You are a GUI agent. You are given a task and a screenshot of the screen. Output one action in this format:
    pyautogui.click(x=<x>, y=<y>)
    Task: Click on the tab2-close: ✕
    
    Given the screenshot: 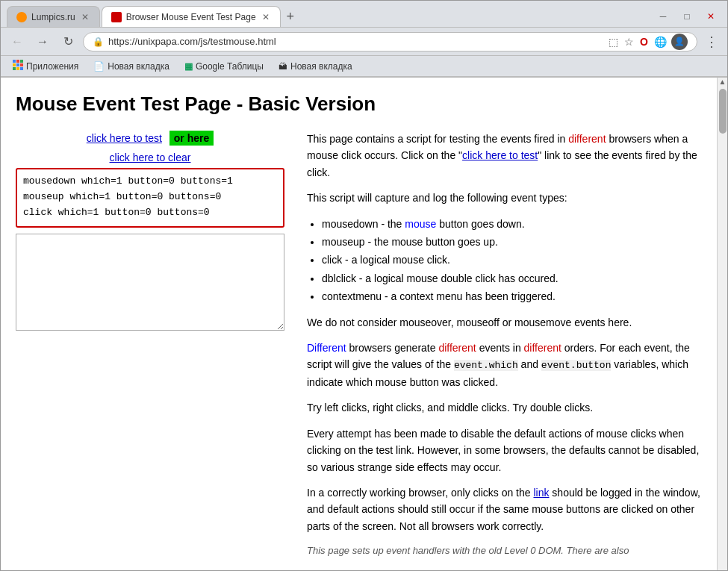 What is the action you would take?
    pyautogui.click(x=266, y=17)
    